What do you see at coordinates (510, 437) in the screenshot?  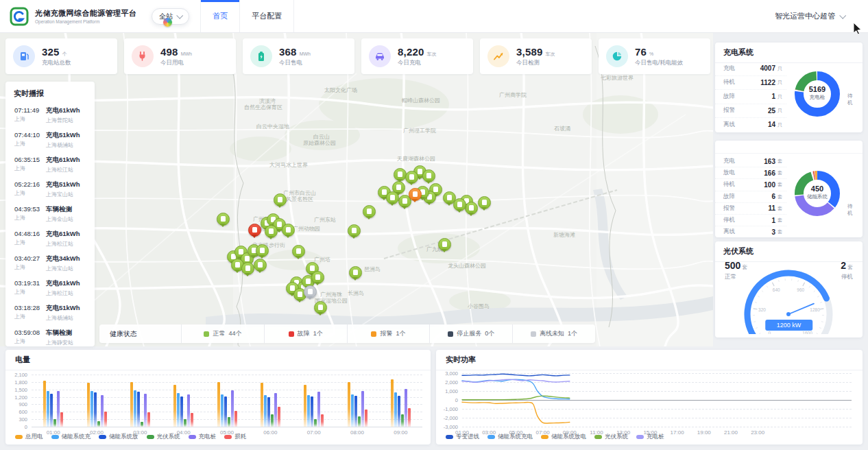 I see `legend-item-储能系统充电: 储能系统充电` at bounding box center [510, 437].